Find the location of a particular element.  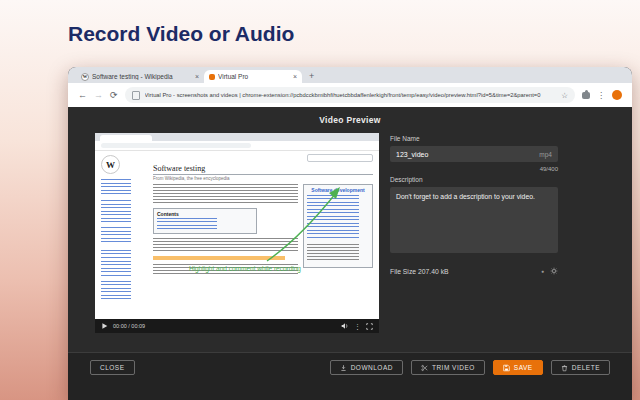

download-label: DOWNLOAD is located at coordinates (372, 368).